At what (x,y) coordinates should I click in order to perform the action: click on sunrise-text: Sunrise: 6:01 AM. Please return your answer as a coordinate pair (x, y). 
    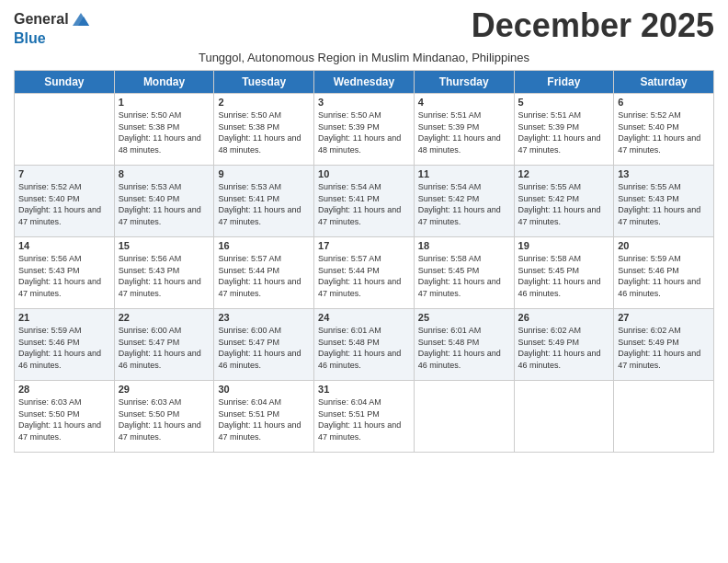
    Looking at the image, I should click on (364, 331).